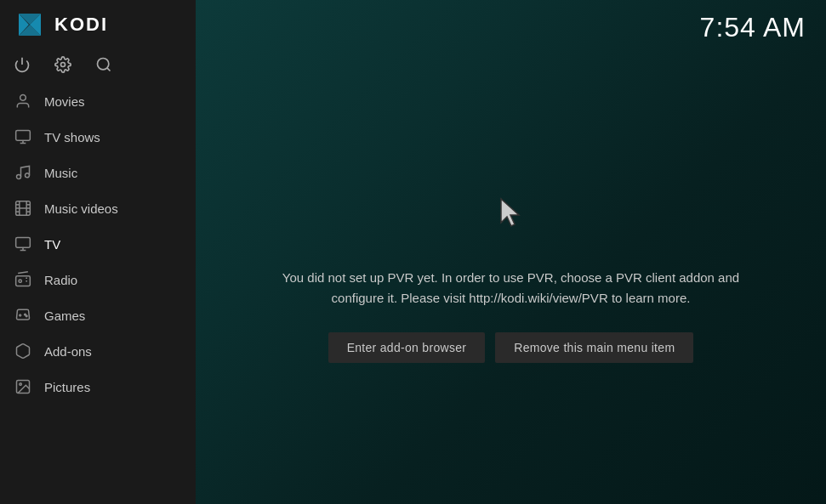  I want to click on sidebar-item-movies: Movies, so click(98, 101).